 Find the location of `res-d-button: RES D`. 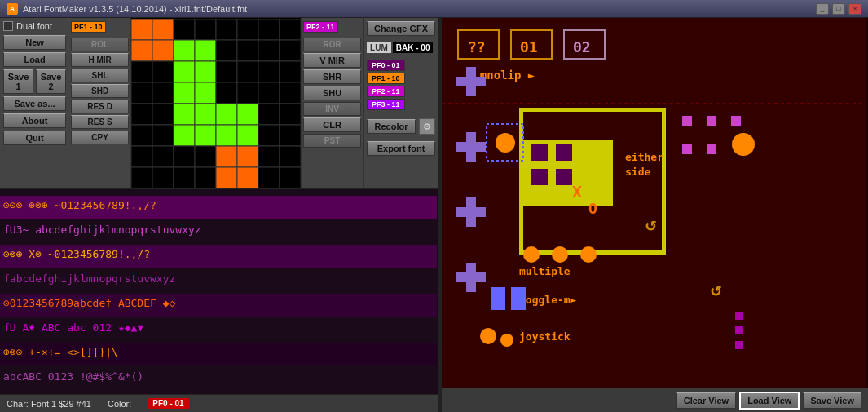

res-d-button: RES D is located at coordinates (99, 106).